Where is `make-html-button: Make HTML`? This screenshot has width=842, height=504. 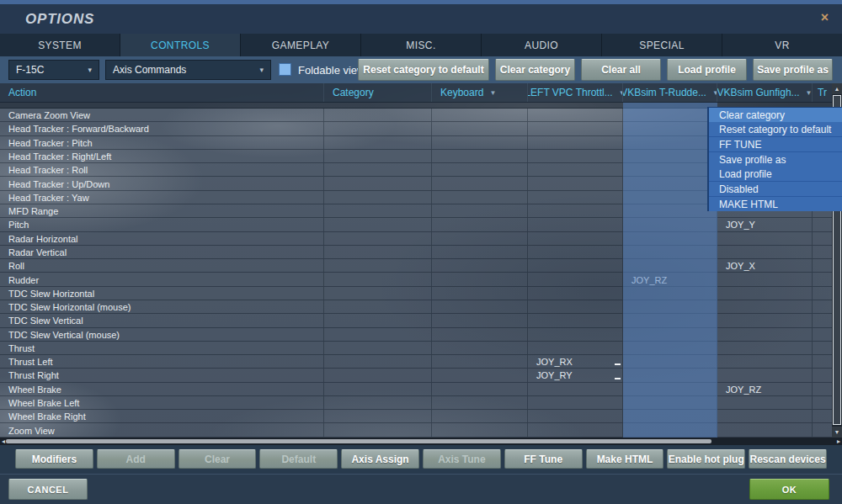 make-html-button: Make HTML is located at coordinates (625, 459).